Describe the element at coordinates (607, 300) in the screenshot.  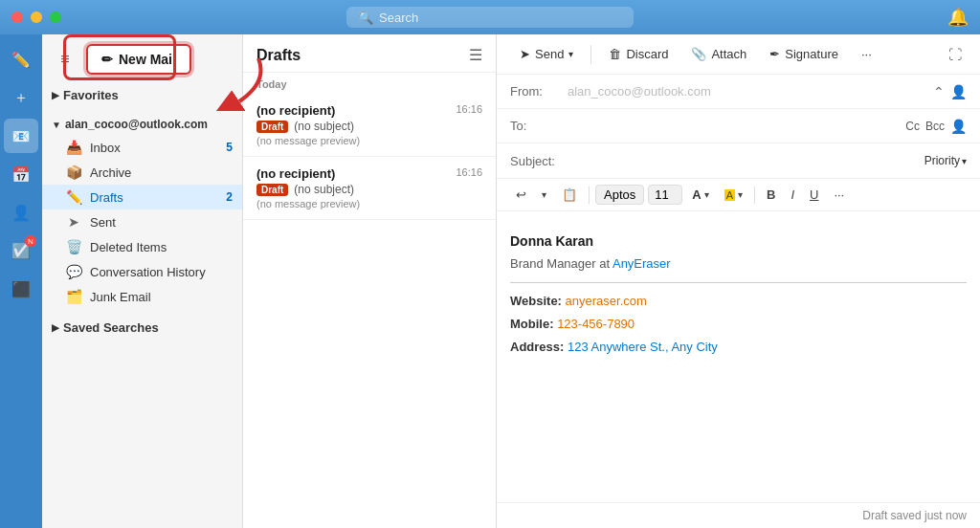
I see `website-link: anyeraser.com` at that location.